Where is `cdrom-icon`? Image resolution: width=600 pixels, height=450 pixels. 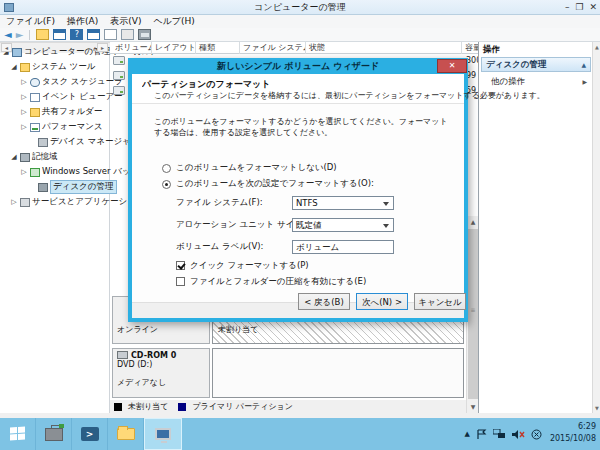
cdrom-icon is located at coordinates (122, 355).